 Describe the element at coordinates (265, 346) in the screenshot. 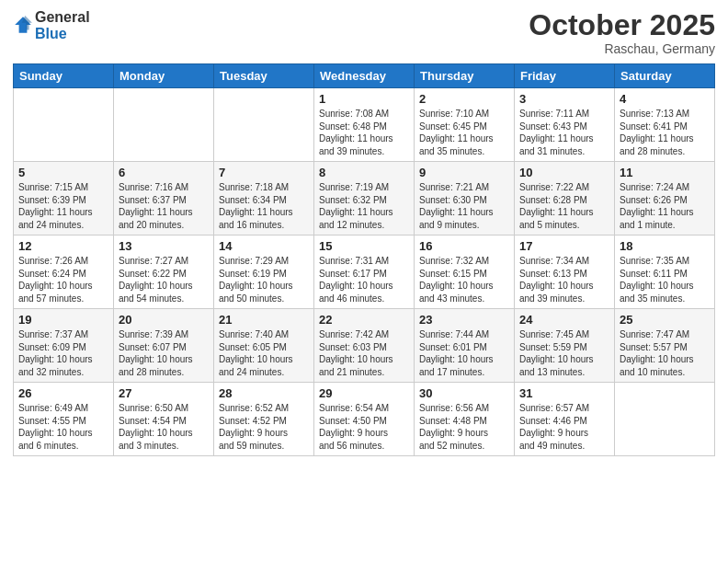

I see `calendar-cell-3-2: 21Sunrise: 7:40 AM Sunset: 6:05 PM Dayli…` at that location.